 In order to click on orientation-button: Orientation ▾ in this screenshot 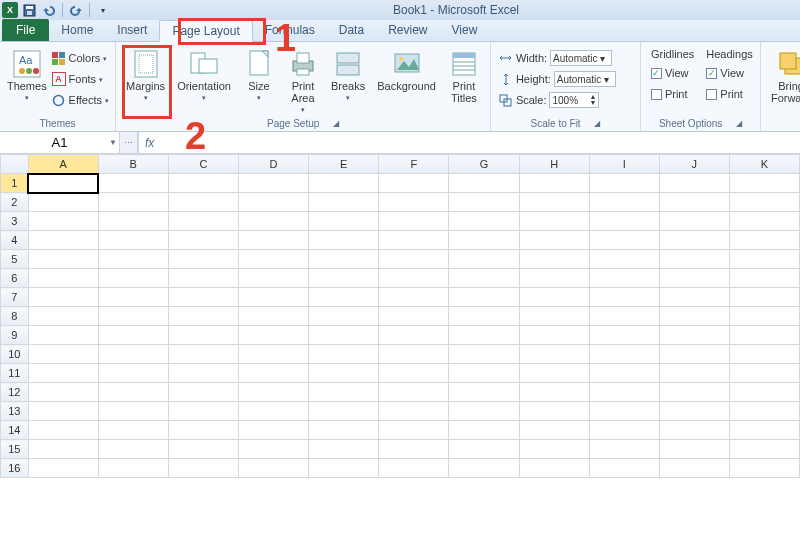, I will do `click(204, 73)`.